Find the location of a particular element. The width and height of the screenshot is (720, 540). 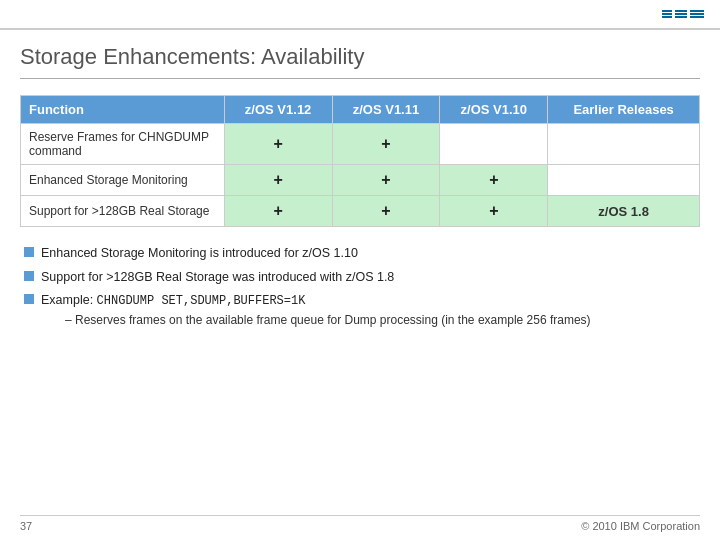

col-v112: z/OS V1.12 is located at coordinates (278, 110).